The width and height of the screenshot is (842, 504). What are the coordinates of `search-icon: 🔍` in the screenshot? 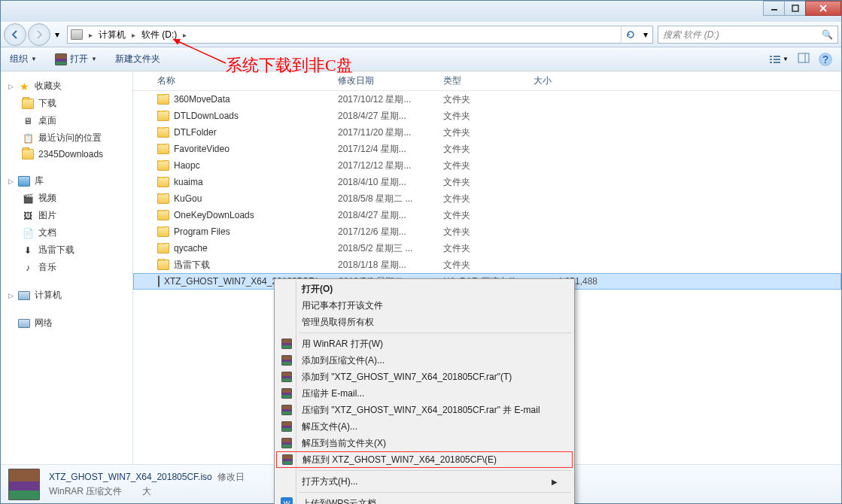 It's located at (828, 35).